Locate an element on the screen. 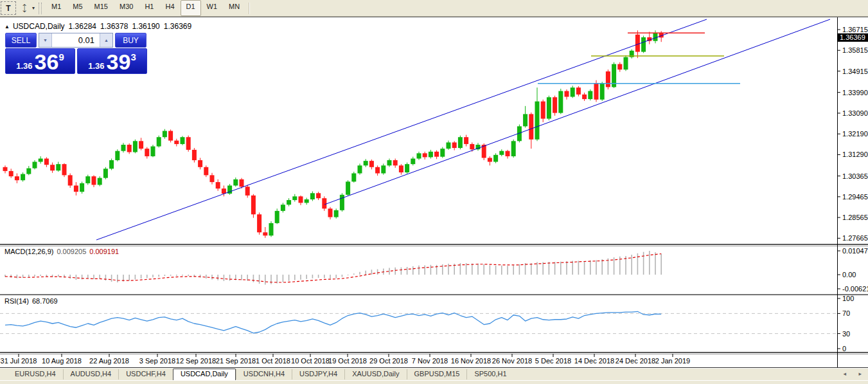 This screenshot has width=868, height=384. chart-symbol-label: USDCAD,Daily is located at coordinates (39, 26).